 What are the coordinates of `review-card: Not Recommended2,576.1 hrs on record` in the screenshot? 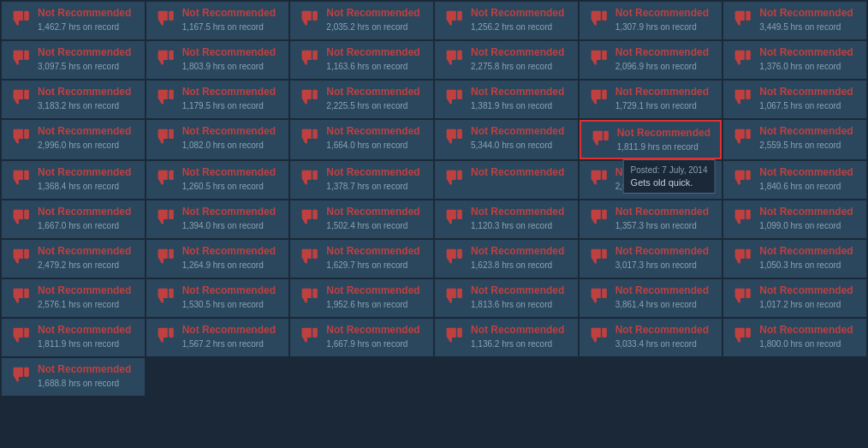 It's located at (74, 298).